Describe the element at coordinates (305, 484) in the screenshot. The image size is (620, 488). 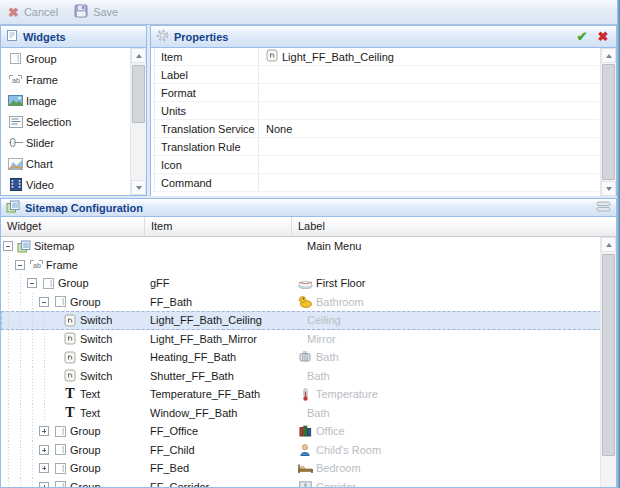
I see `corridor-icon` at that location.